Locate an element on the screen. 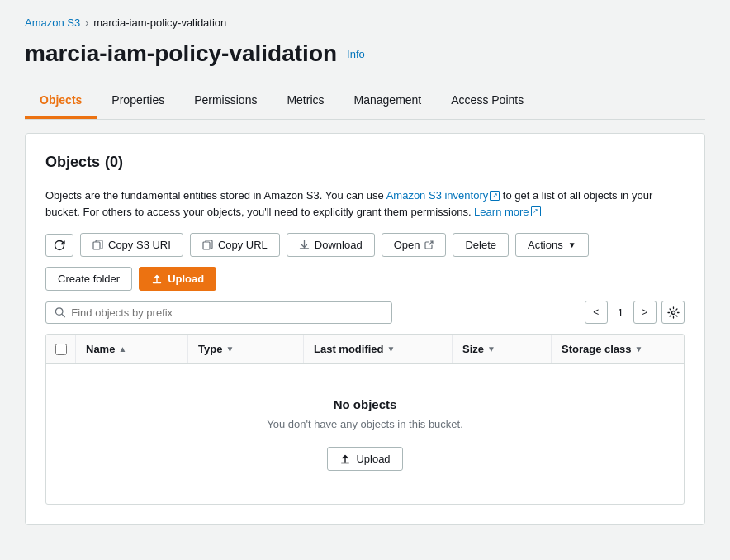 The image size is (730, 560). copy-s3-uri-button: Copy S3 URI is located at coordinates (132, 244).